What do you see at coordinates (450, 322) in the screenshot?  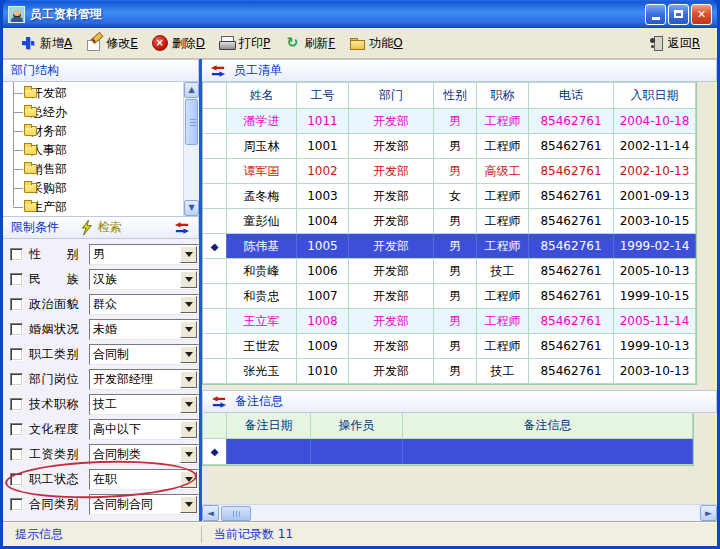 I see `table-row-1008: 王立军1008开发部男工程师854627612005-11-14` at bounding box center [450, 322].